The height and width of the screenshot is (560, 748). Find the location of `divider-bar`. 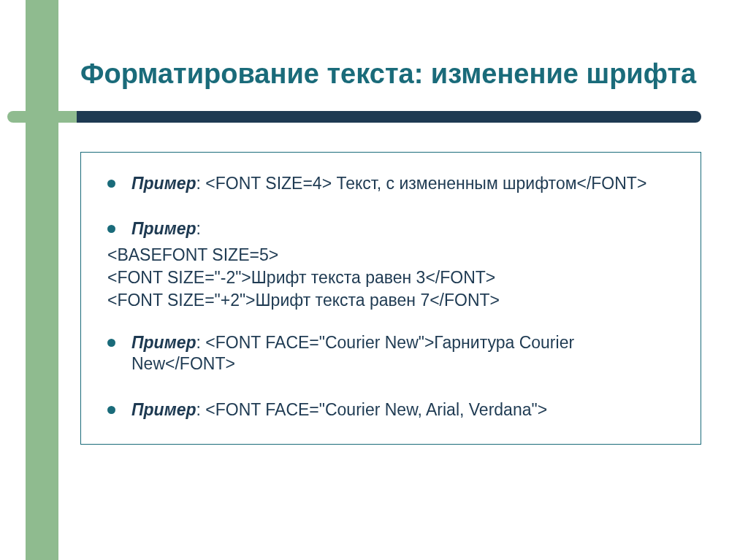

divider-bar is located at coordinates (389, 117).